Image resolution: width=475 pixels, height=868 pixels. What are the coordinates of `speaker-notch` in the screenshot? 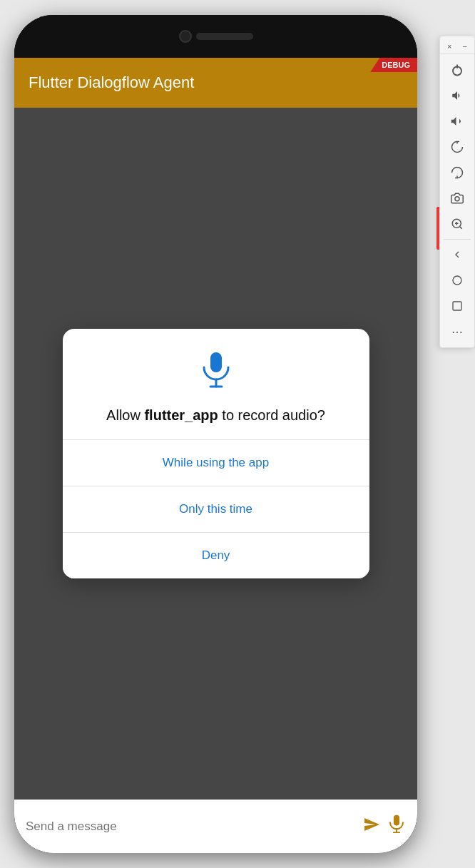 It's located at (225, 36).